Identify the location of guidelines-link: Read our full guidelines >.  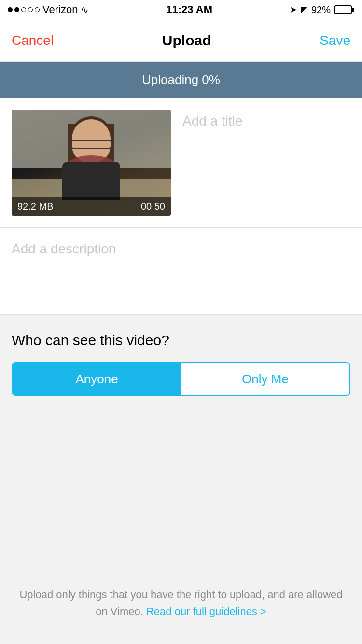
(207, 611).